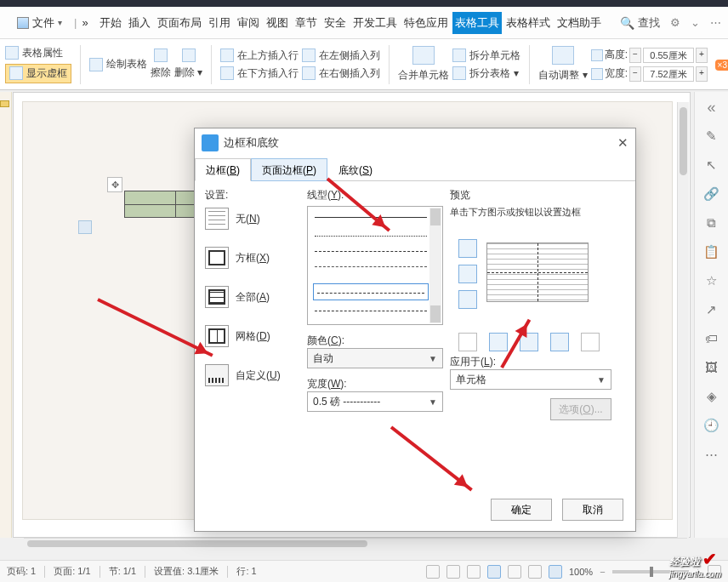 Image resolution: width=728 pixels, height=582 pixels. What do you see at coordinates (435, 314) in the screenshot?
I see `line-scroll-down` at bounding box center [435, 314].